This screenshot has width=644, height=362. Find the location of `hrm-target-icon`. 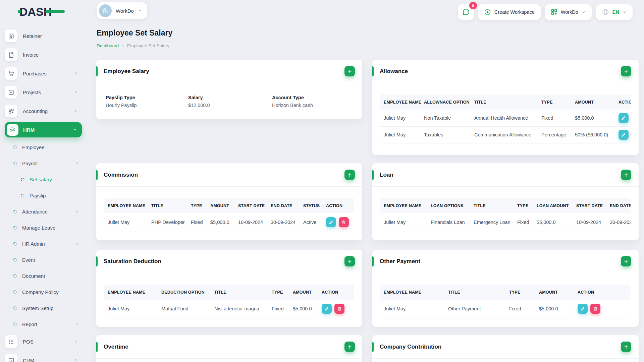

hrm-target-icon is located at coordinates (13, 130).